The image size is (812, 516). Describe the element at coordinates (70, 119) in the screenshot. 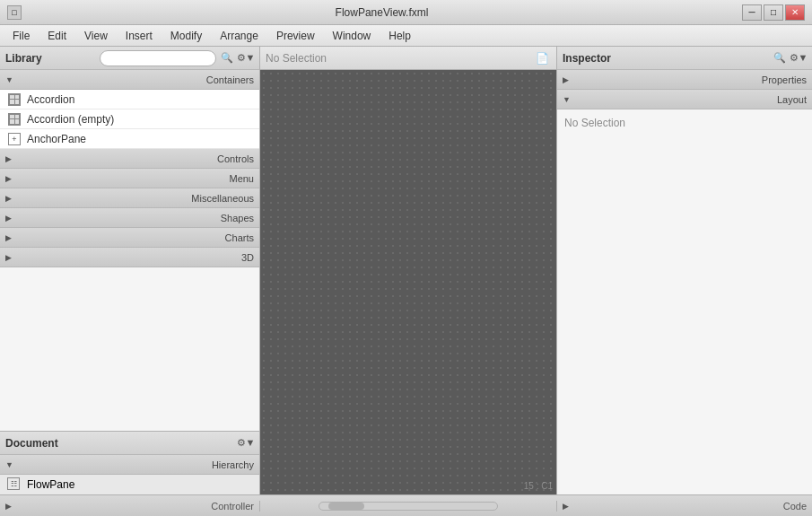

I see `accordion-empty-label: Accordion (empty)` at that location.